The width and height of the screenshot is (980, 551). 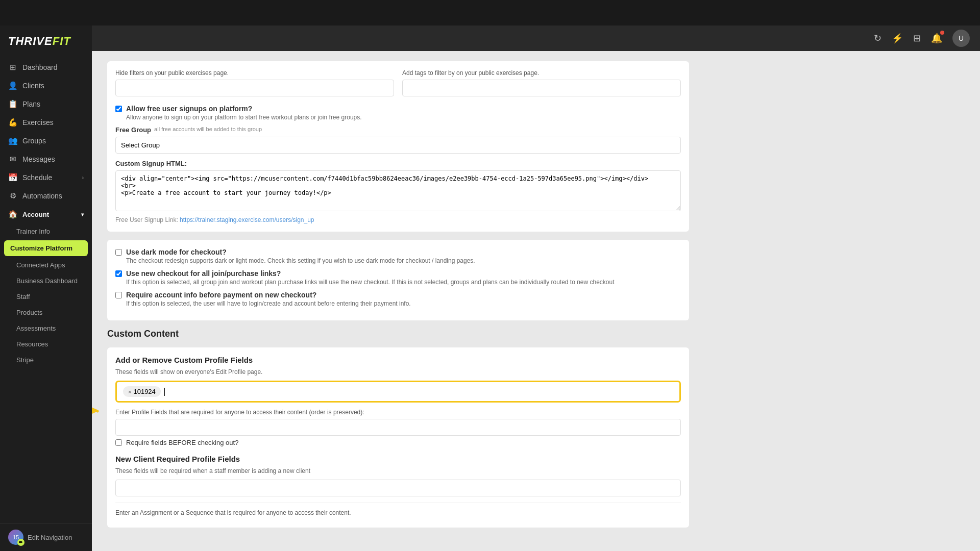 What do you see at coordinates (118, 295) in the screenshot?
I see `require-account-checkbox` at bounding box center [118, 295].